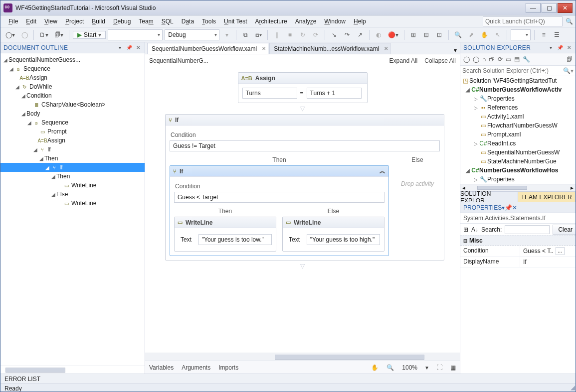 The height and width of the screenshot is (392, 576). I want to click on menu-help: Help, so click(360, 21).